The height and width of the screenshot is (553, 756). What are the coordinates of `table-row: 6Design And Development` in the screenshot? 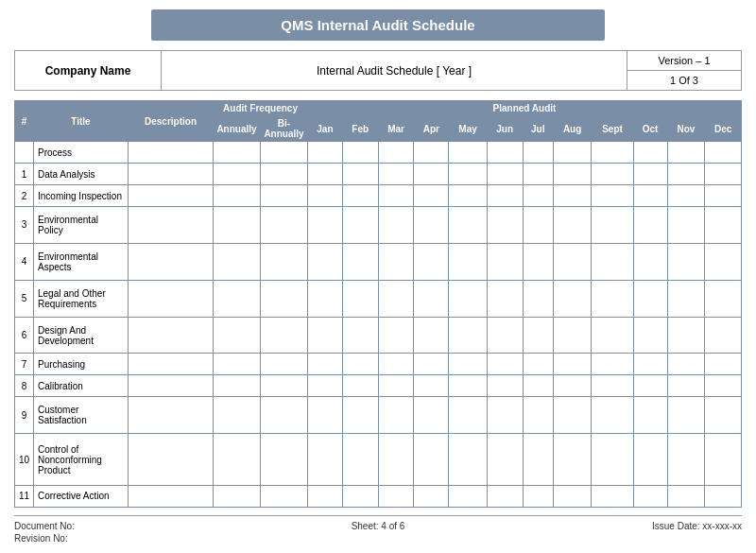 It's located at (378, 335).